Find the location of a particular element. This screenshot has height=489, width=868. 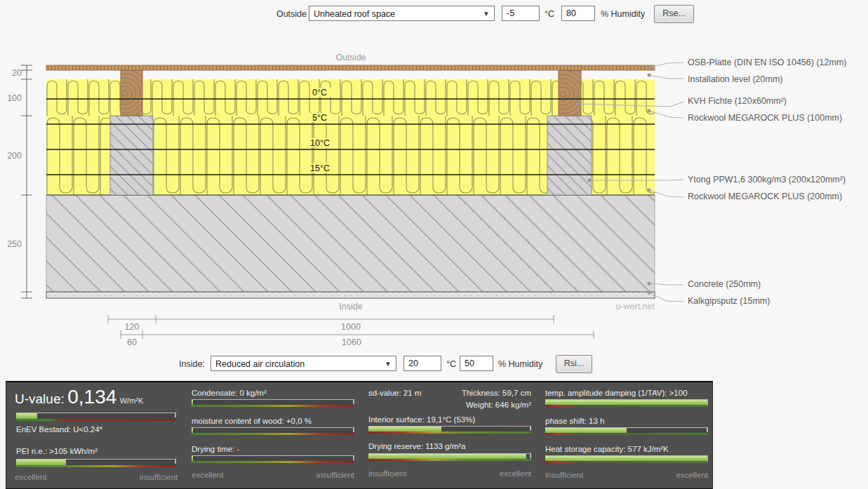

weight-label: Weight: 646 kg/m² is located at coordinates (498, 405).